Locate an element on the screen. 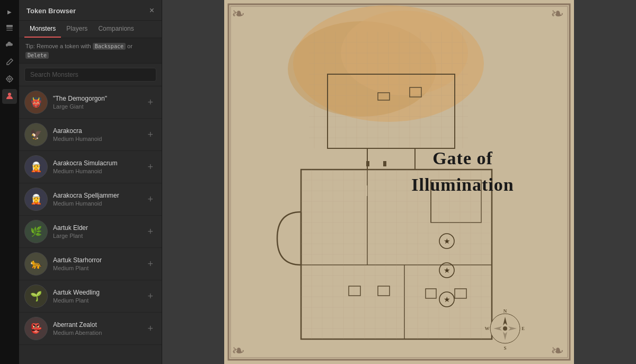 This screenshot has height=364, width=636. monster-info: Aberrant ZealotMedium Aberration is located at coordinates (99, 329).